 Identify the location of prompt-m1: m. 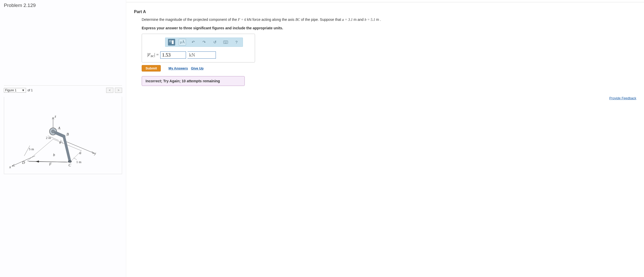
(355, 20).